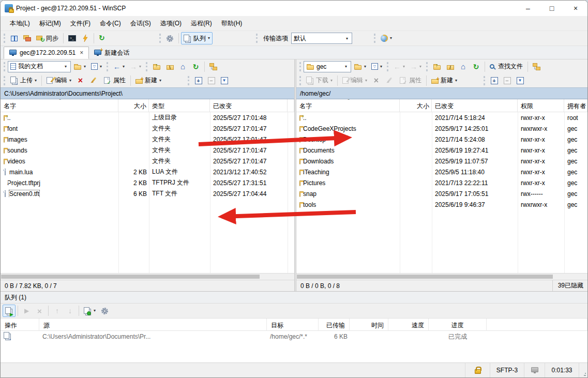  Describe the element at coordinates (179, 105) in the screenshot. I see `column-header-type: 类型` at that location.